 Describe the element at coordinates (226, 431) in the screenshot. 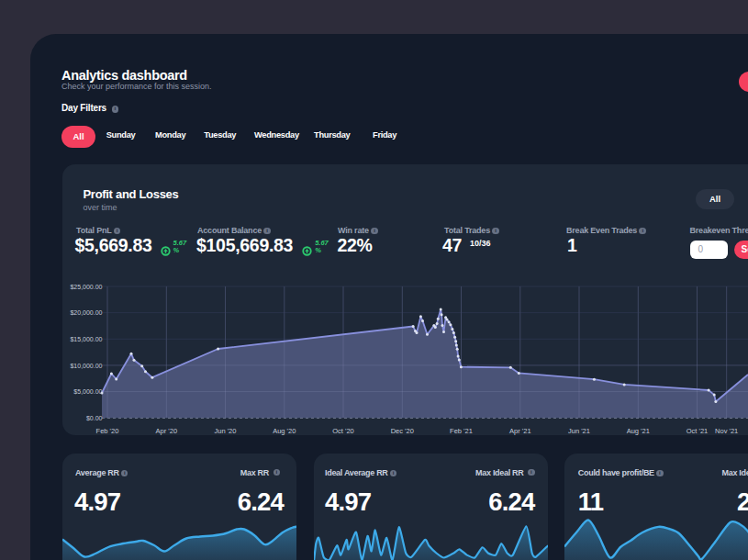

I see `svg-text: Jun '20` at that location.